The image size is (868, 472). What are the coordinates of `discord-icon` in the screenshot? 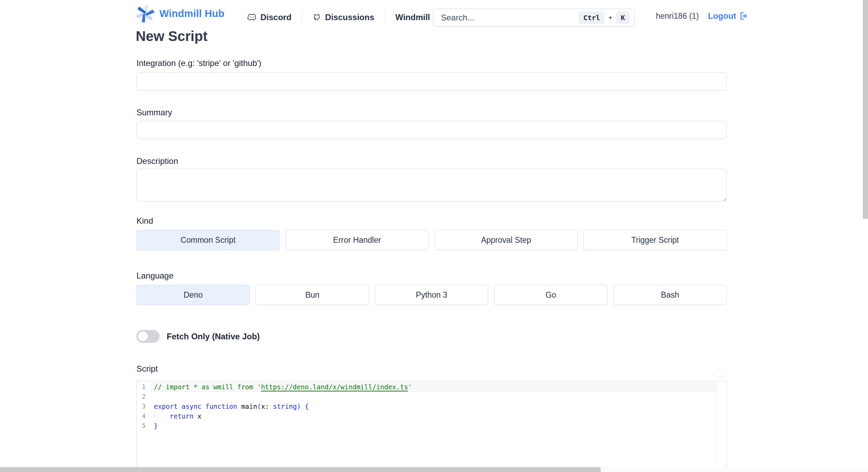 It's located at (252, 17).